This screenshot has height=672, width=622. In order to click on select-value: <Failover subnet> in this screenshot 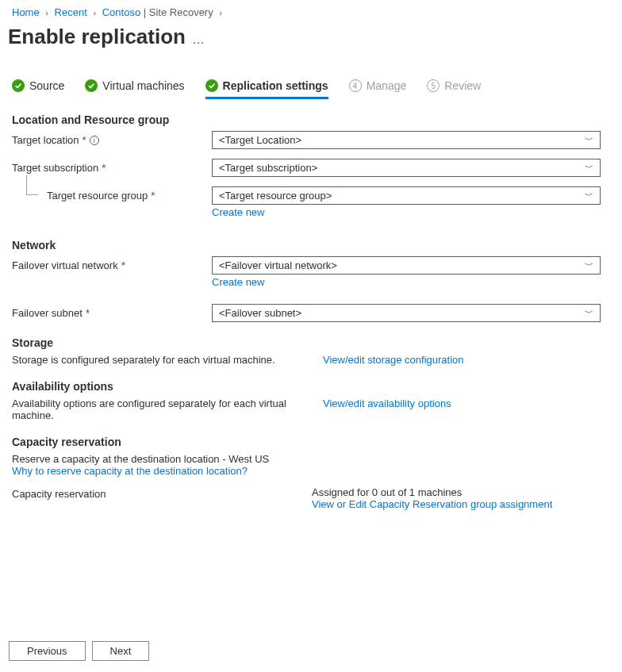, I will do `click(260, 313)`.